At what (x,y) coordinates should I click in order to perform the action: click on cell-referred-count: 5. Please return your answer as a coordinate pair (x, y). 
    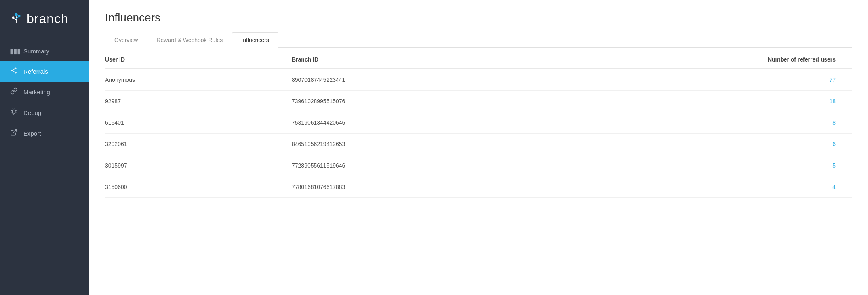
    Looking at the image, I should click on (777, 166).